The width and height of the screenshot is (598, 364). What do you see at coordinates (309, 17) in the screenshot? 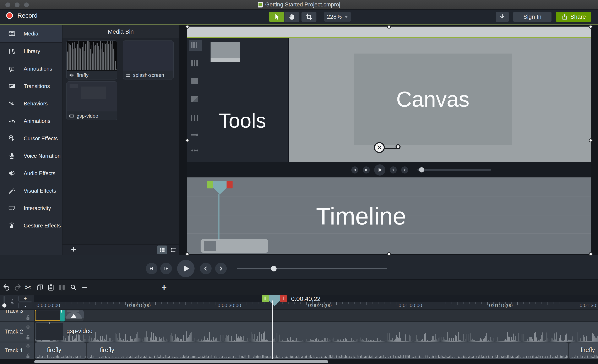
I see `crop-tool` at bounding box center [309, 17].